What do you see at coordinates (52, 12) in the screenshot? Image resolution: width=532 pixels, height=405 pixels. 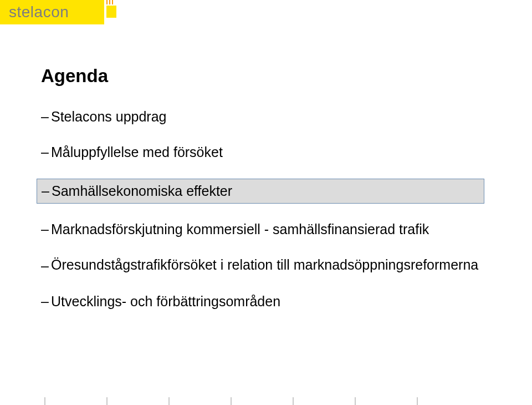 I see `brand-logo: stelacon` at bounding box center [52, 12].